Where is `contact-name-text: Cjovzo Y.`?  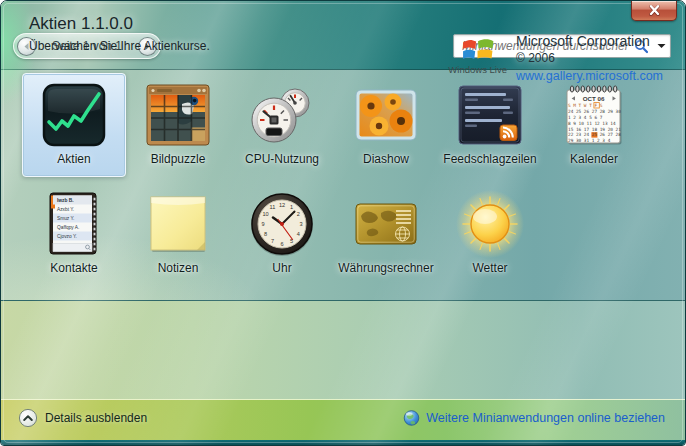
contact-name-text: Cjovzo Y. is located at coordinates (67, 236).